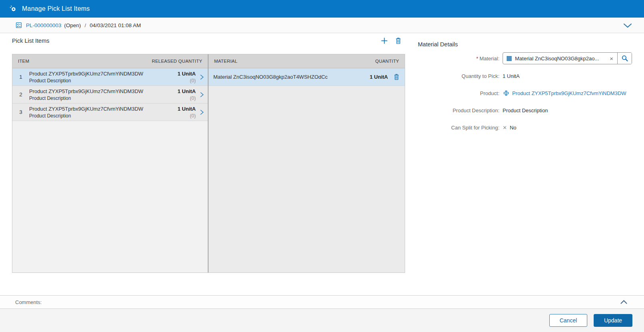 The width and height of the screenshot is (644, 332). Describe the element at coordinates (525, 76) in the screenshot. I see `quantity-field-row: Quantity to Pick: 1 UnitA` at that location.